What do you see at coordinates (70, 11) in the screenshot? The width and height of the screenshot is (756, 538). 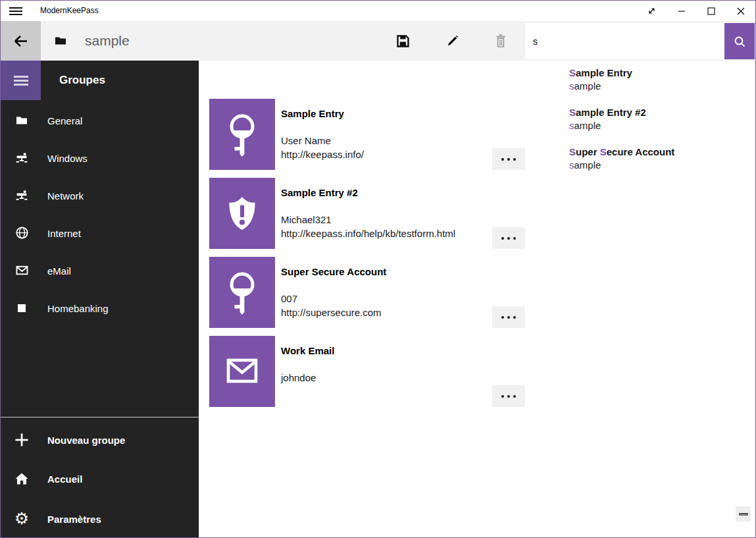 I see `window-title: ModernKeePass` at bounding box center [70, 11].